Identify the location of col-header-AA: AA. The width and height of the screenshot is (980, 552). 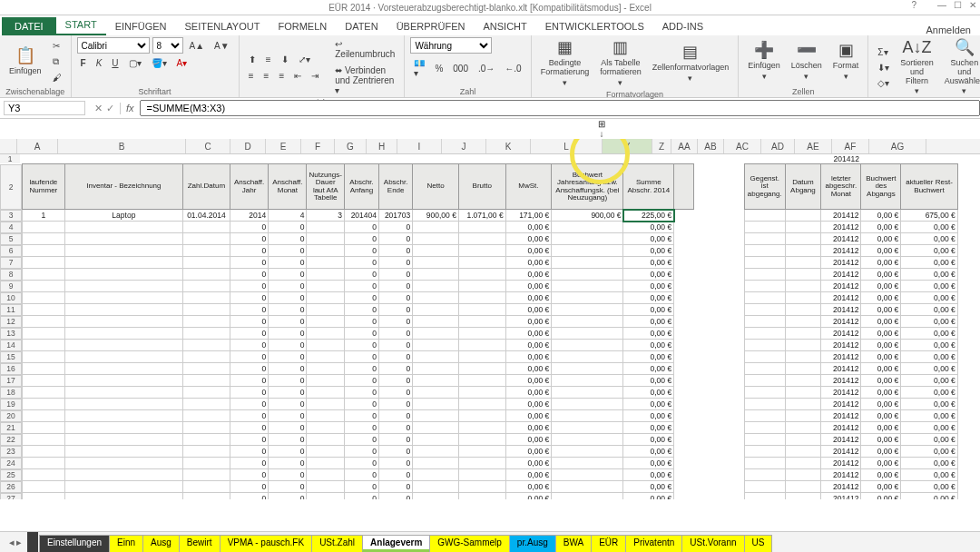
(684, 146).